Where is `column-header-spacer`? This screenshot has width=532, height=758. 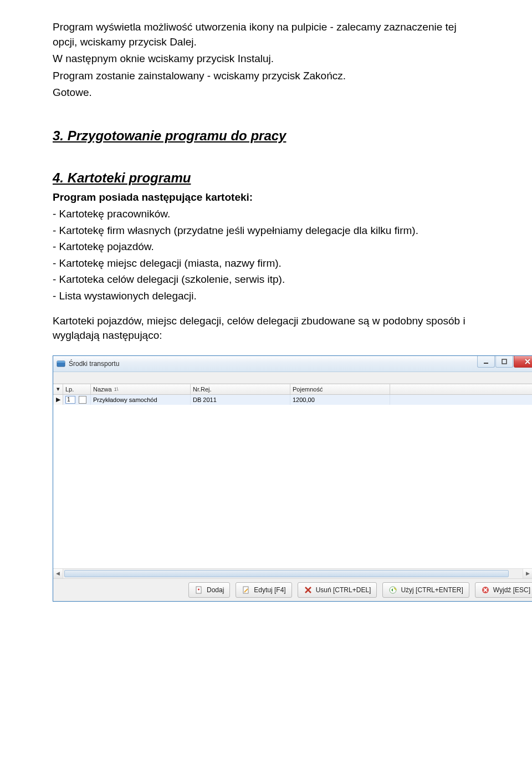 column-header-spacer is located at coordinates (461, 389).